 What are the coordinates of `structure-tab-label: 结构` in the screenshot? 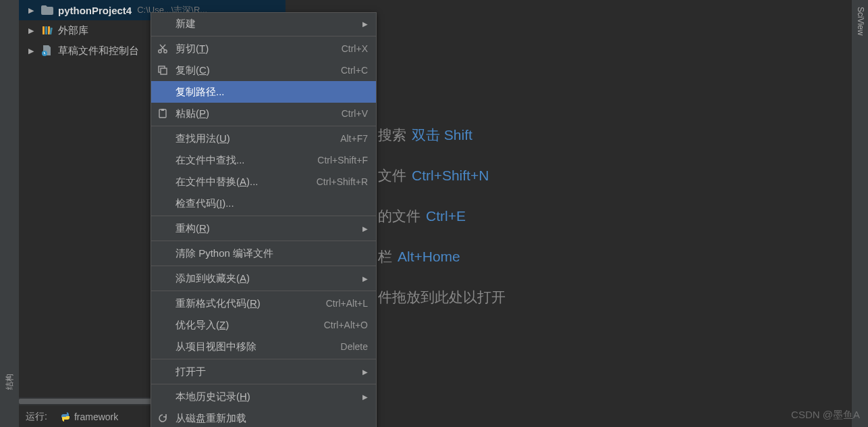 It's located at (9, 382).